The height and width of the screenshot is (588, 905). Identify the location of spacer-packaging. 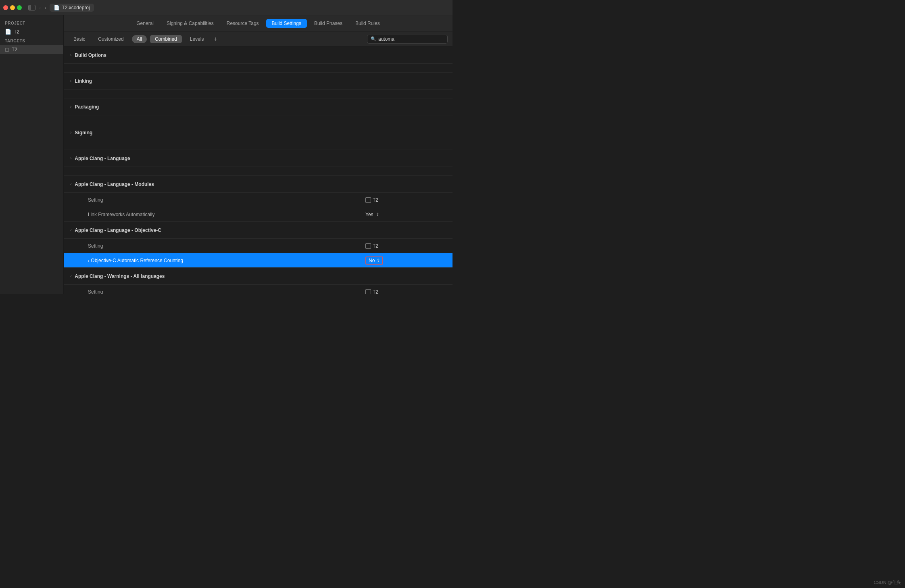
(258, 120).